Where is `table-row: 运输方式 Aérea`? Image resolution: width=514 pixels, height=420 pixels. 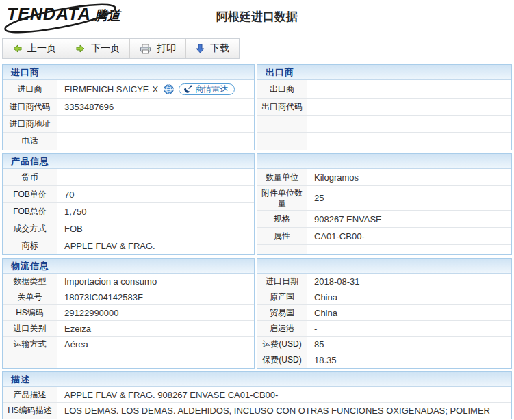
table-row: 运输方式 Aérea is located at coordinates (129, 345).